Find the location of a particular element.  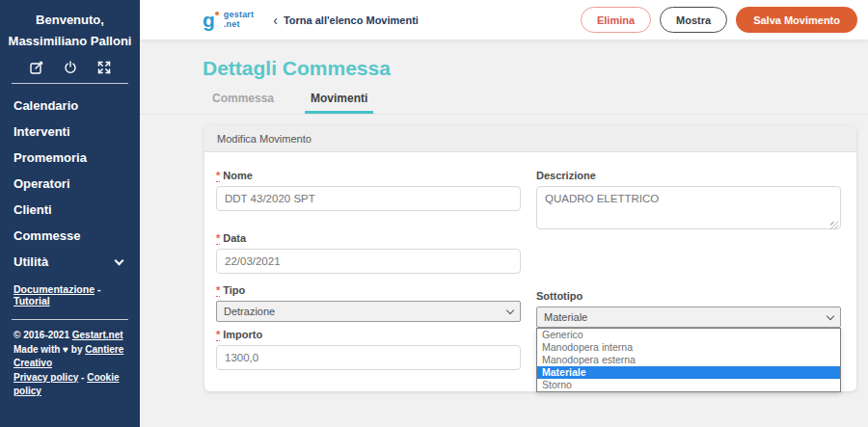

tutorial-link: Tutorial is located at coordinates (32, 301).